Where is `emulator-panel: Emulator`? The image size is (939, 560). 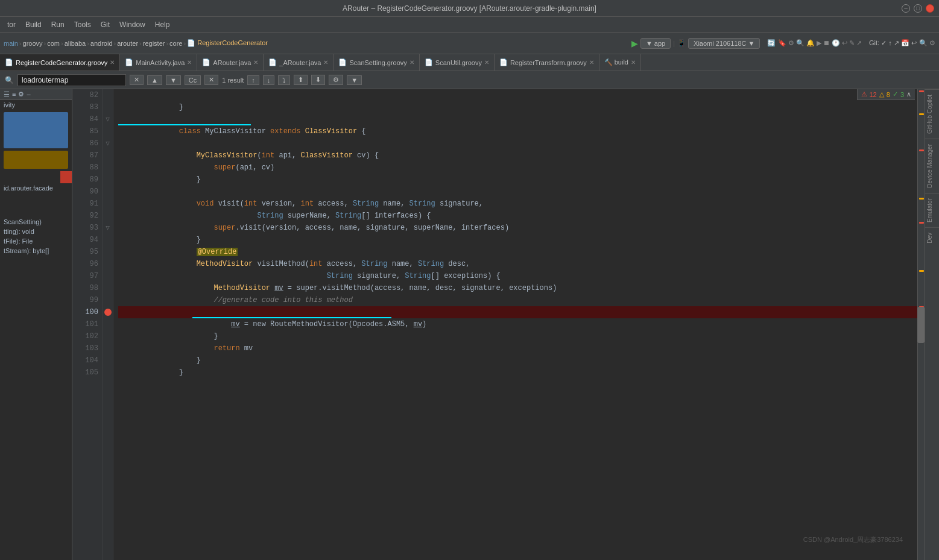 emulator-panel: Emulator is located at coordinates (932, 210).